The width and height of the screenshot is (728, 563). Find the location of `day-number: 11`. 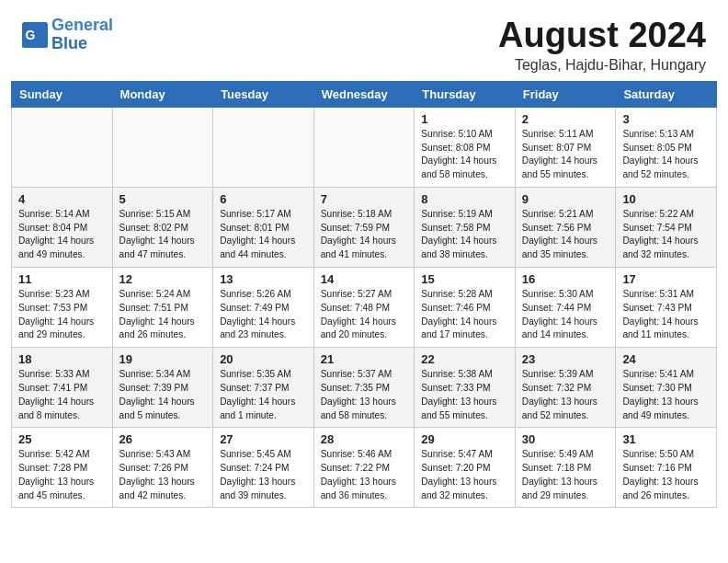

day-number: 11 is located at coordinates (63, 280).